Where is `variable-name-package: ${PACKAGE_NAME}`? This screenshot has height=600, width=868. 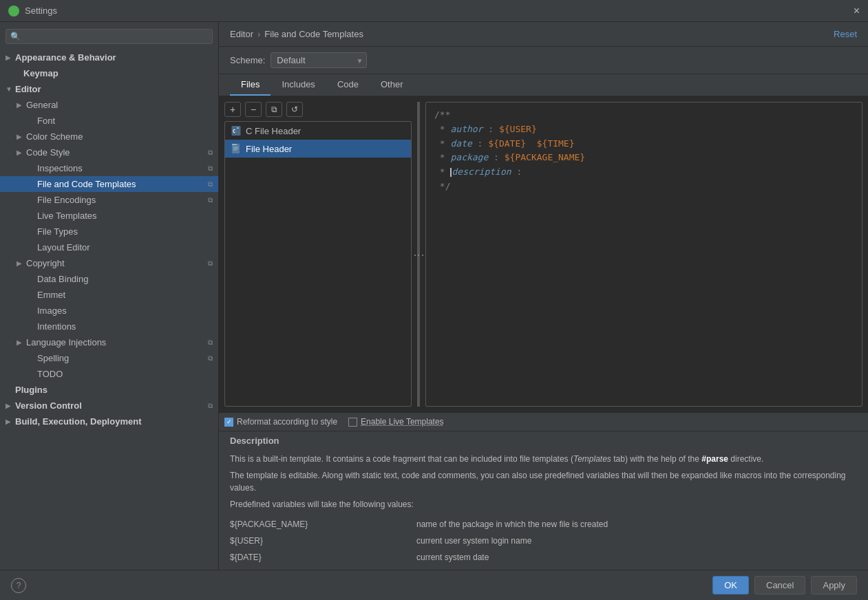
variable-name-package: ${PACKAGE_NAME} is located at coordinates (324, 524).